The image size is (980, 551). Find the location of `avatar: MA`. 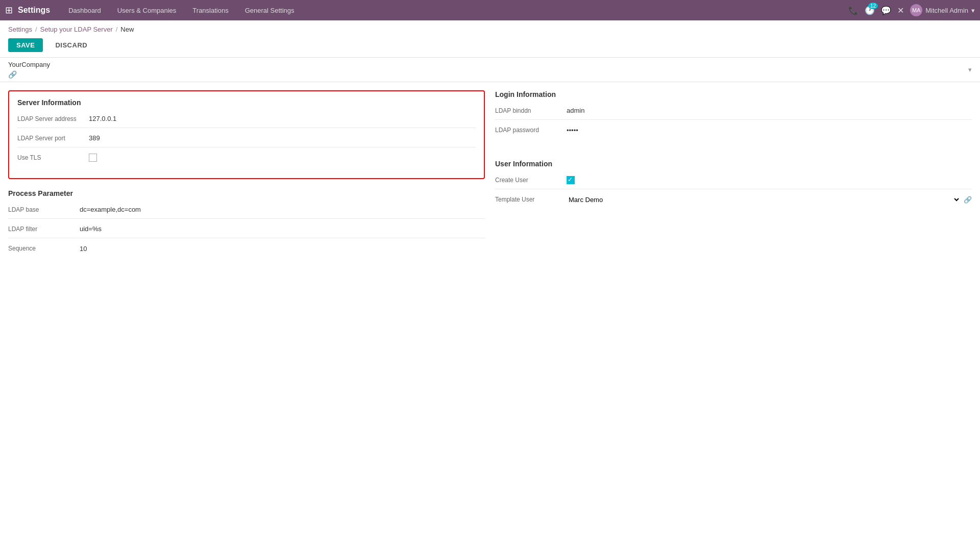

avatar: MA is located at coordinates (916, 10).